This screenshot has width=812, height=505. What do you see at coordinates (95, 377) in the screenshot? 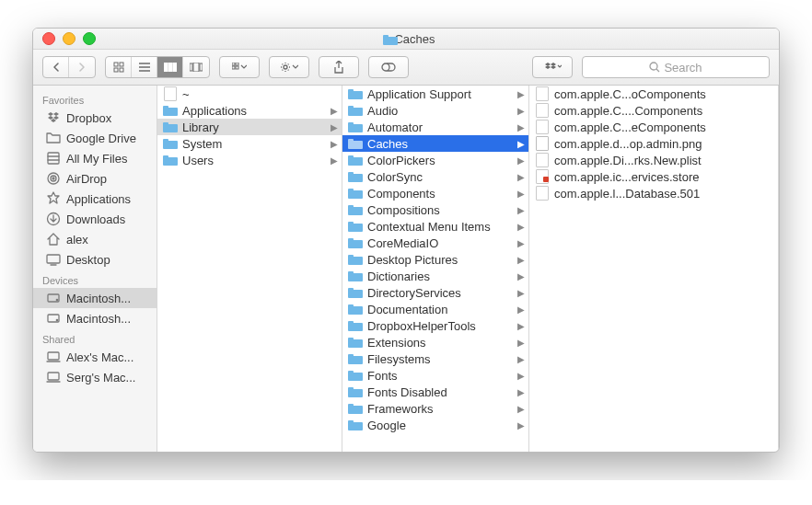
I see `sidebar-item: Serg's Mac...` at bounding box center [95, 377].